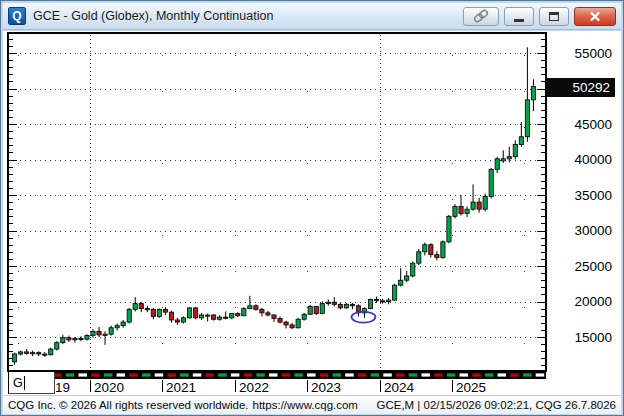 Image resolution: width=624 pixels, height=416 pixels. I want to click on last-price-tag: 50292, so click(581, 88).